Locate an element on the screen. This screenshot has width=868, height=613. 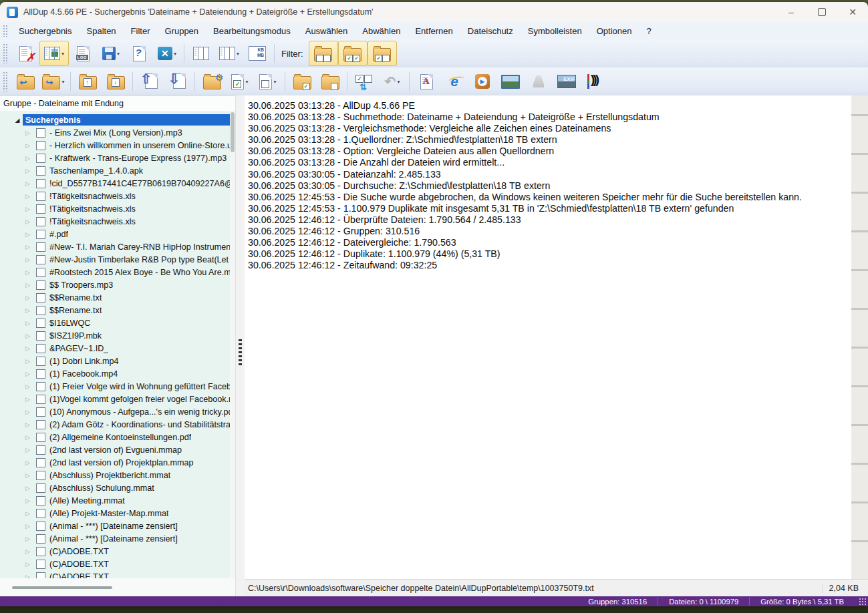
undo-button: ↶ ▾ is located at coordinates (392, 81).